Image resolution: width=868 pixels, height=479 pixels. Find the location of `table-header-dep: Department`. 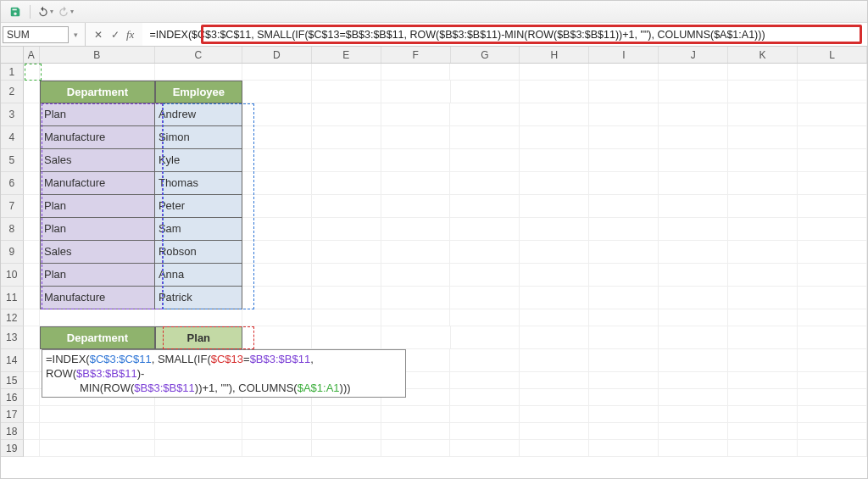

table-header-dep: Department is located at coordinates (97, 92).